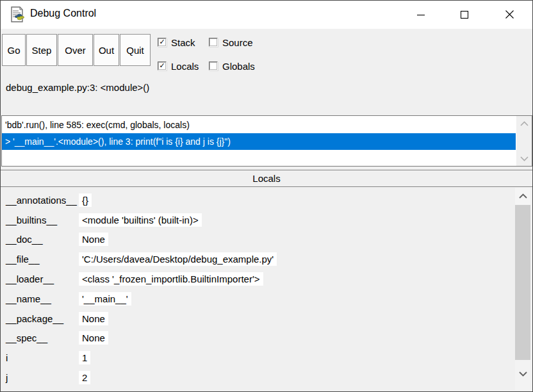 The image size is (533, 392). Describe the element at coordinates (42, 240) in the screenshot. I see `variable-name: __doc__` at that location.